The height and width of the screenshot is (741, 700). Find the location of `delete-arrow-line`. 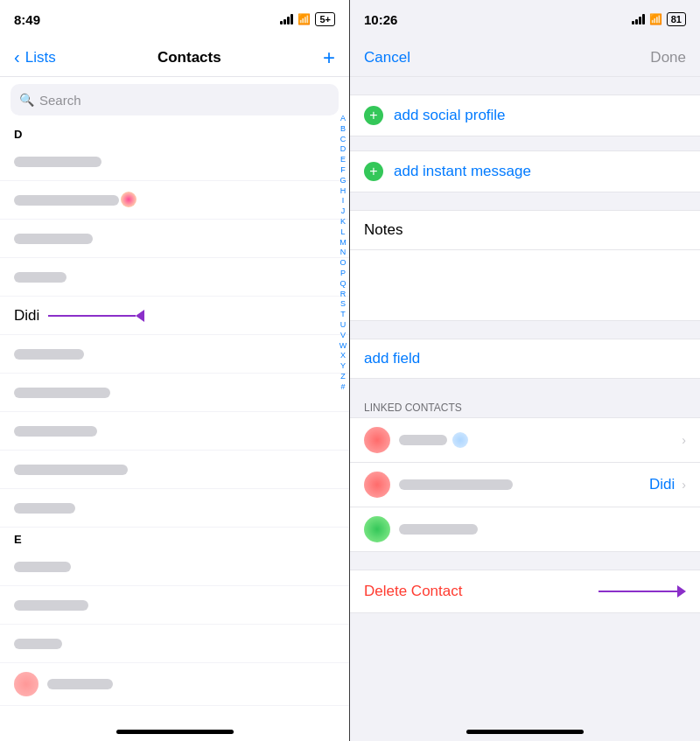

delete-arrow-line is located at coordinates (638, 591).